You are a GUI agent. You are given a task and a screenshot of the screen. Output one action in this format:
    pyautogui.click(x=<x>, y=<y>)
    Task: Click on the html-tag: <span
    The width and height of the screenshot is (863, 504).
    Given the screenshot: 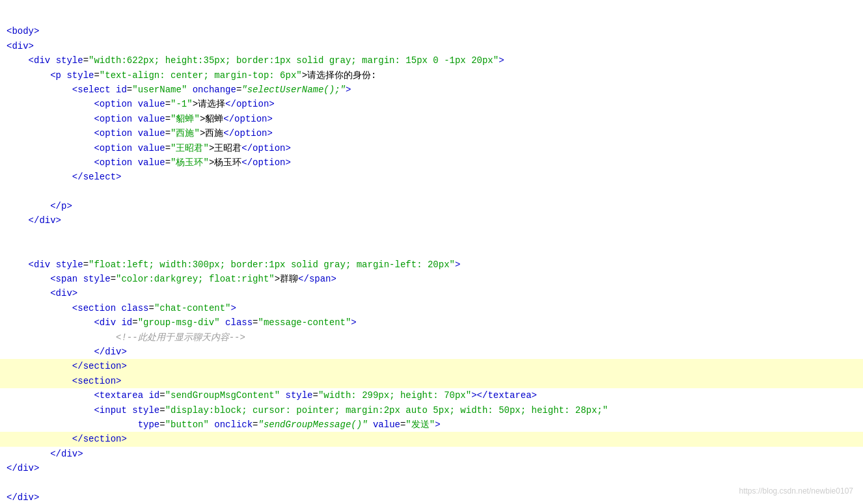 What is the action you would take?
    pyautogui.click(x=66, y=279)
    